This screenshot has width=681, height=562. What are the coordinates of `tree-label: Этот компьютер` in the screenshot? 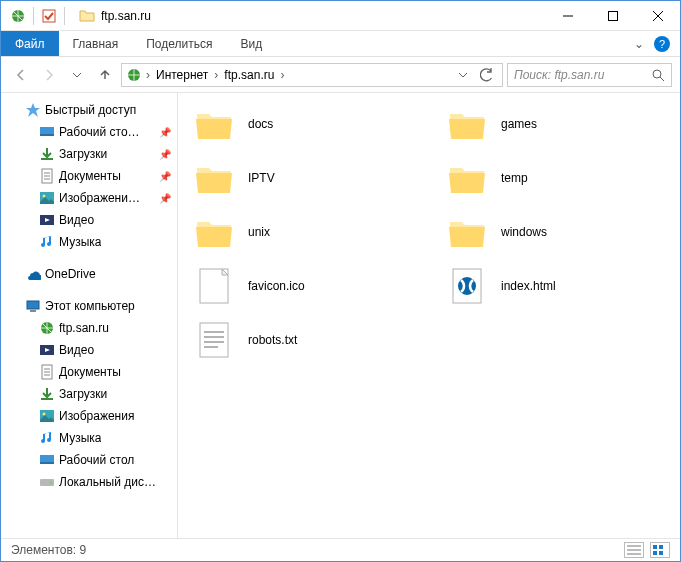 It's located at (90, 306).